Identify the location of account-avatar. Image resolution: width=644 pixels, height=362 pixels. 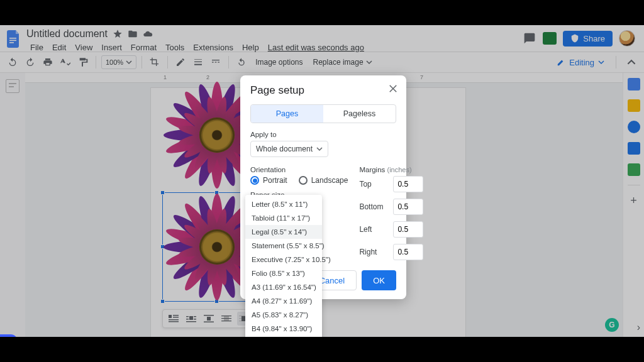
(627, 38).